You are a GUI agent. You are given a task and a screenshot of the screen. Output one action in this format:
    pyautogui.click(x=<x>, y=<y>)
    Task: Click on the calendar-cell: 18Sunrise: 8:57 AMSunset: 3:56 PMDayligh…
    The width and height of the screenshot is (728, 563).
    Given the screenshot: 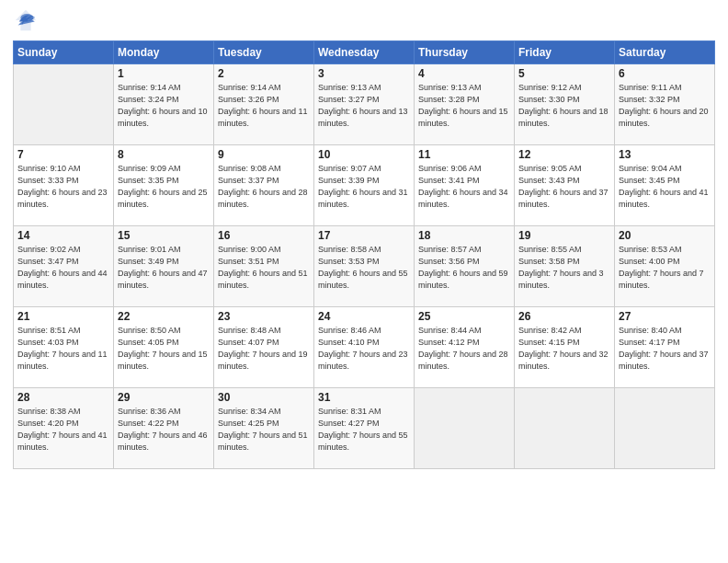 What is the action you would take?
    pyautogui.click(x=465, y=267)
    